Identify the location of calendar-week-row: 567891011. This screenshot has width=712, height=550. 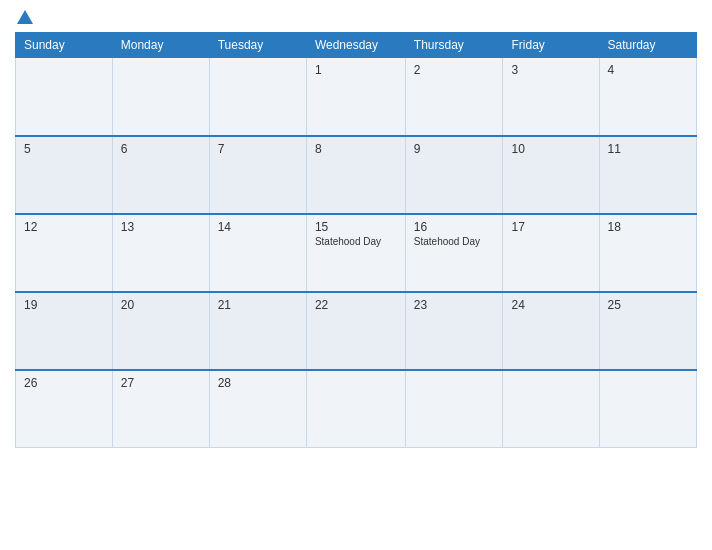
(356, 175).